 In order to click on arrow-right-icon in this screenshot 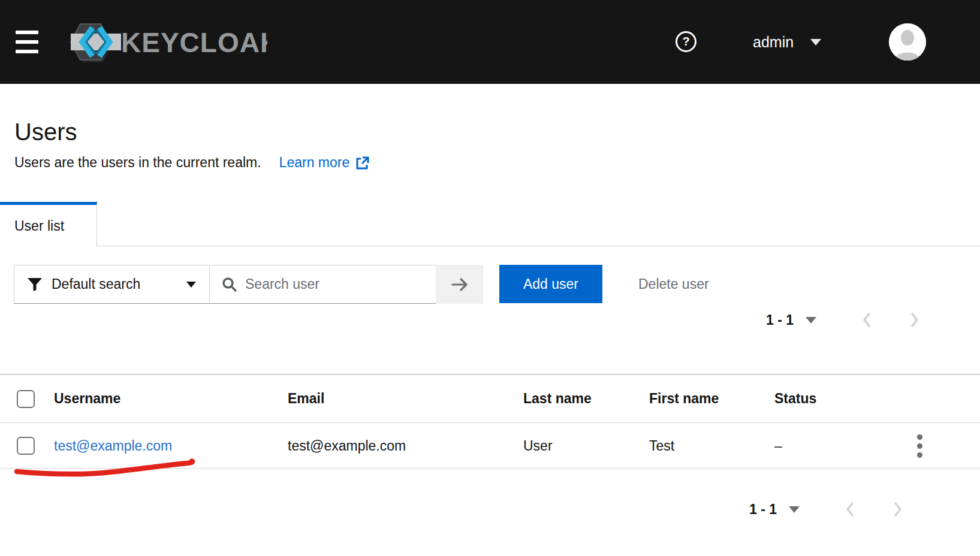, I will do `click(460, 285)`.